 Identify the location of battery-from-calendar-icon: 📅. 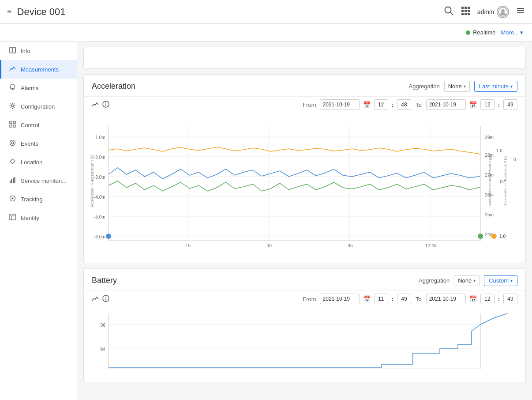
(367, 299).